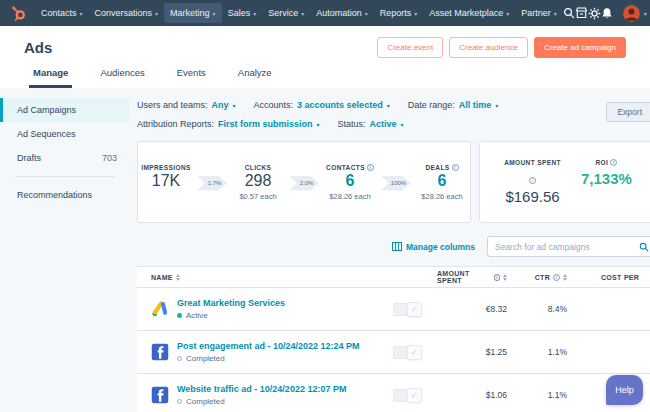 The width and height of the screenshot is (650, 412). What do you see at coordinates (454, 105) in the screenshot?
I see `filter-date-range: Date range: All time ▾` at bounding box center [454, 105].